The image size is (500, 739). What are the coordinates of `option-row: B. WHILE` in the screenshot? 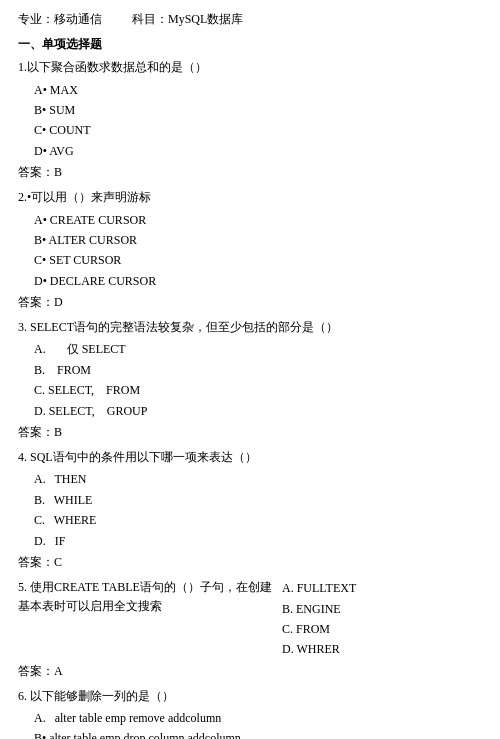 It's located at (258, 500).